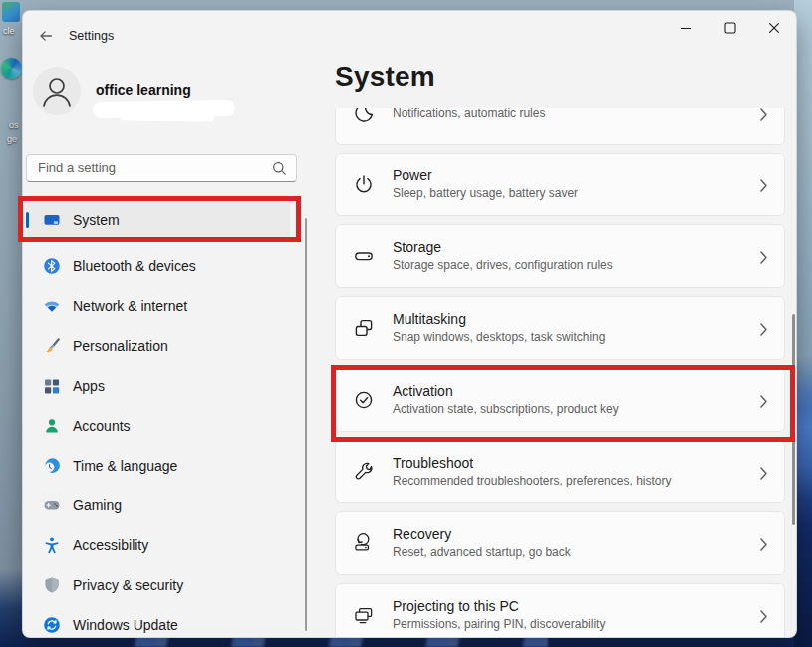 Image resolution: width=812 pixels, height=647 pixels. Describe the element at coordinates (161, 505) in the screenshot. I see `sidebar-item-gaming: Gaming` at that location.